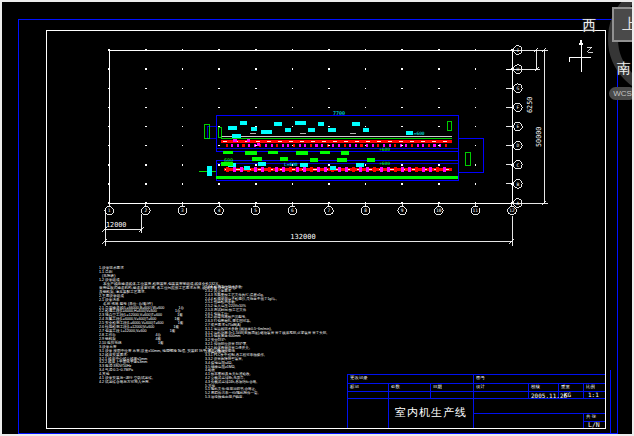 The image size is (634, 436). I want to click on column-bubble-label: 3, so click(182, 210).